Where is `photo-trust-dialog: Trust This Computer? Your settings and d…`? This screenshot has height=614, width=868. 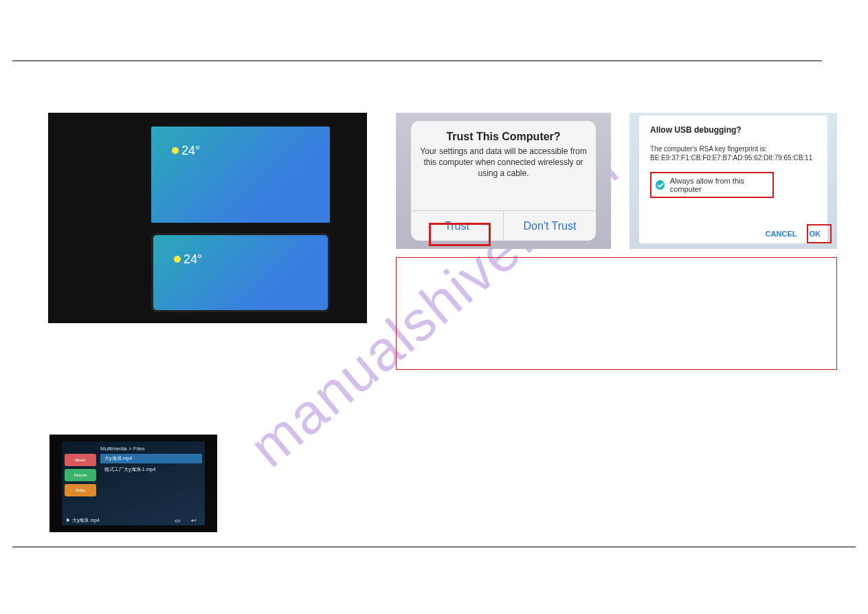
photo-trust-dialog: Trust This Computer? Your settings and d… is located at coordinates (503, 181).